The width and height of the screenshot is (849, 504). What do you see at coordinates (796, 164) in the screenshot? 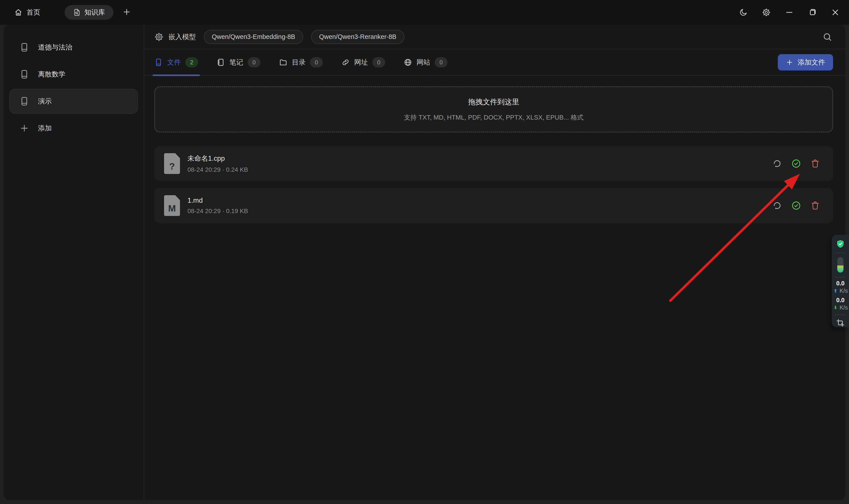
I see `embedding-success-status-icon` at bounding box center [796, 164].